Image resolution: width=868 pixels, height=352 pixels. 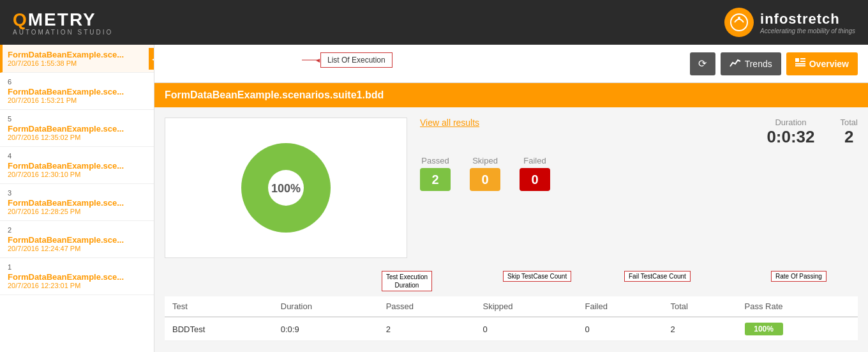 What do you see at coordinates (77, 91) in the screenshot?
I see `sidebar-item-1: 6 FormDataBeanExample.sce... 20/7/2016 1…` at bounding box center [77, 91].